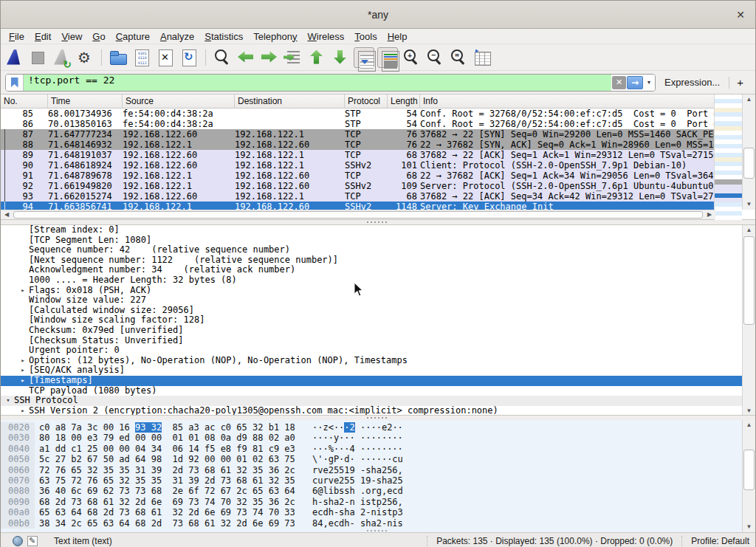 The height and width of the screenshot is (547, 756). Describe the element at coordinates (749, 476) in the screenshot. I see `hex-vscrollbar: ▲ ▼` at that location.